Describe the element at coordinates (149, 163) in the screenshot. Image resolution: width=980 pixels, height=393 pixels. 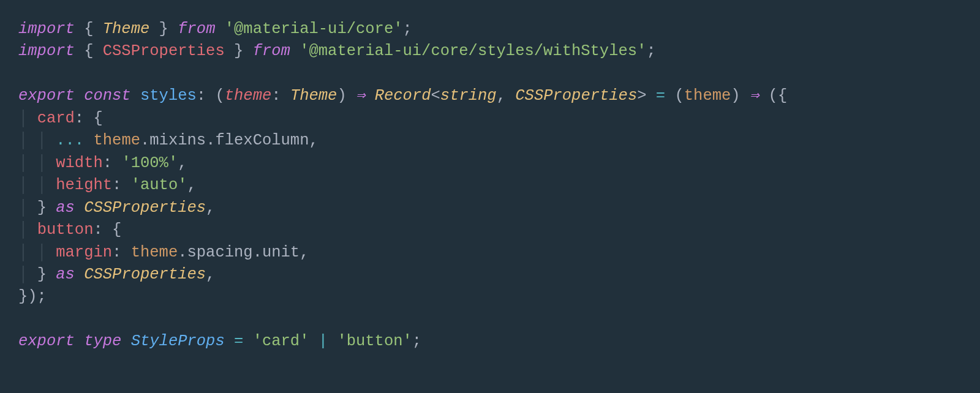
I see `string-literal: '100%'` at that location.